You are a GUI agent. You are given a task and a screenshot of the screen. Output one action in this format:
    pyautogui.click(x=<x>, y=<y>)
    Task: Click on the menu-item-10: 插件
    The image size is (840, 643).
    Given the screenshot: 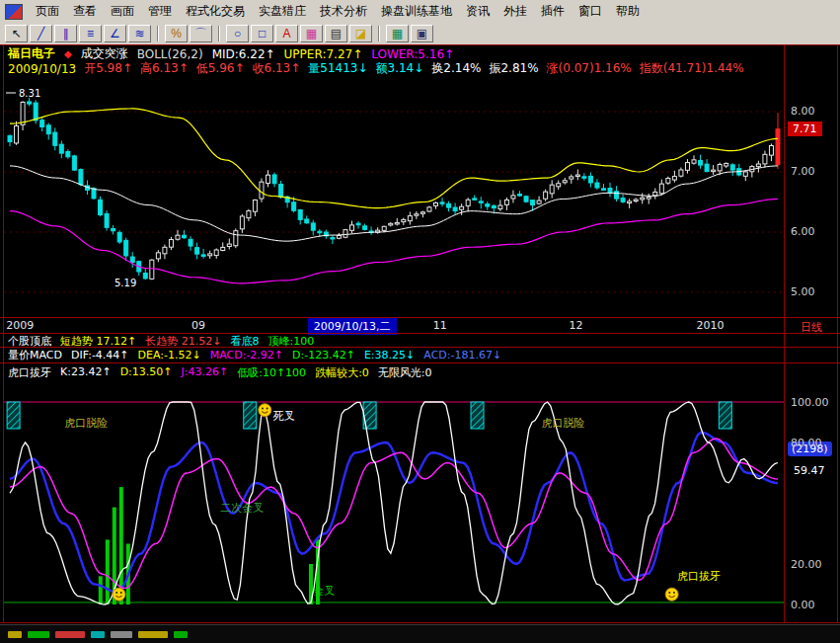 What is the action you would take?
    pyautogui.click(x=553, y=12)
    